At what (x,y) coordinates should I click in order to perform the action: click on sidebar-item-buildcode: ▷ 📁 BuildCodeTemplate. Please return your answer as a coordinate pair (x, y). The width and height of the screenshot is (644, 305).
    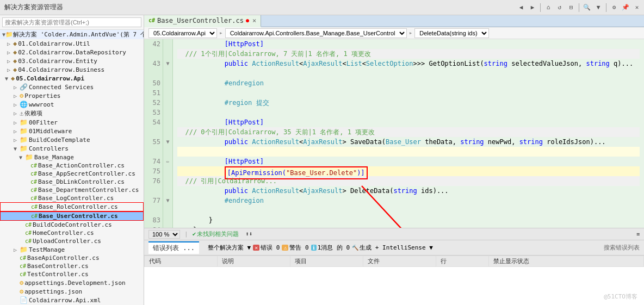
    Looking at the image, I should click on (72, 140).